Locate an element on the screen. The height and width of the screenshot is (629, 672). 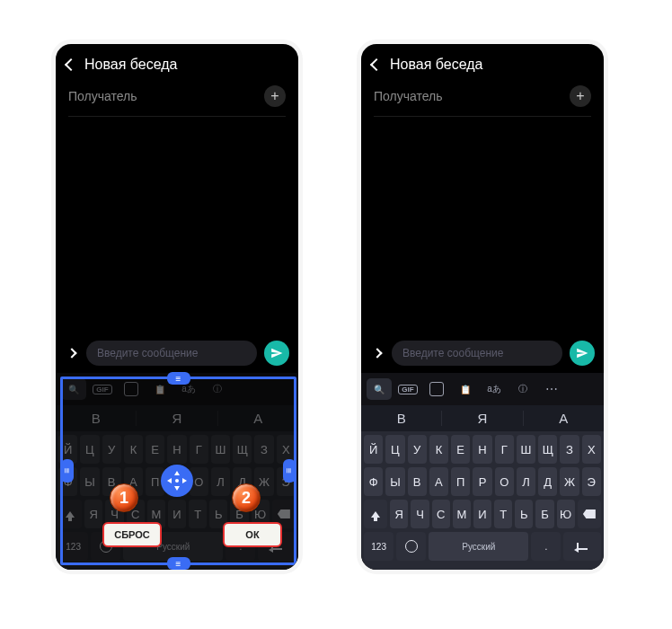
key: Б is located at coordinates (544, 514).